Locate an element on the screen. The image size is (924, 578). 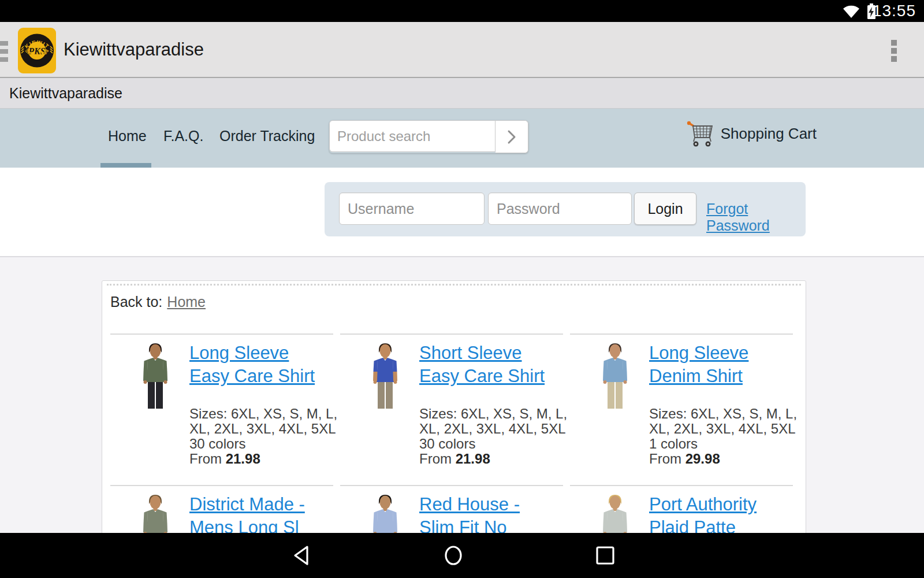
search-submit-button is located at coordinates (512, 136).